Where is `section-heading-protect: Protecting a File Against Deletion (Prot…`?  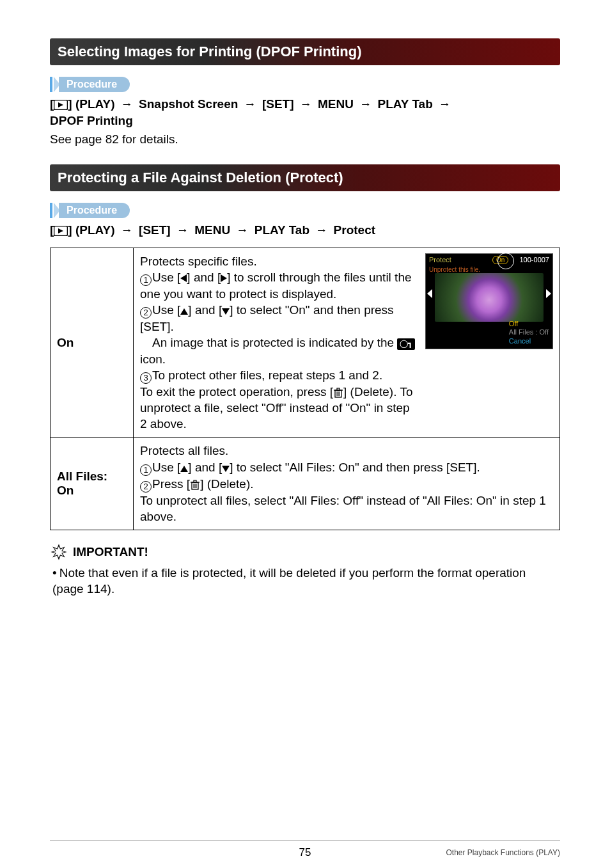 section-heading-protect: Protecting a File Against Deletion (Prot… is located at coordinates (305, 178).